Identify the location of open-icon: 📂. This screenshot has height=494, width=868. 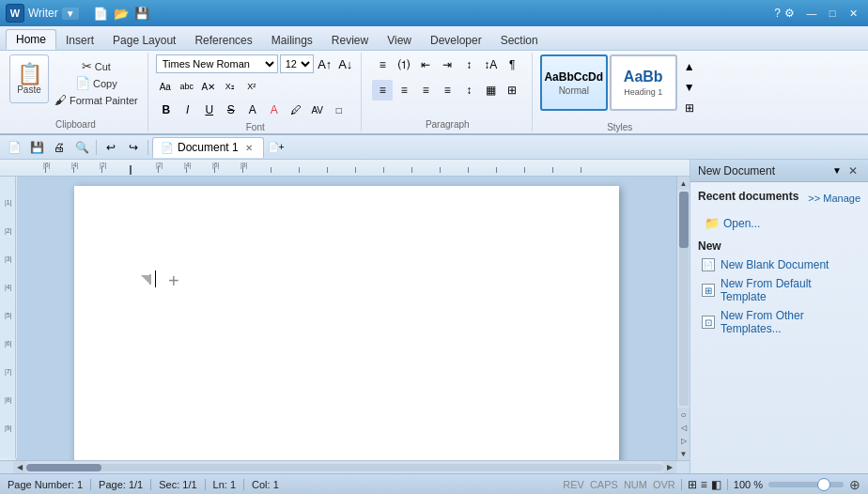
(121, 13).